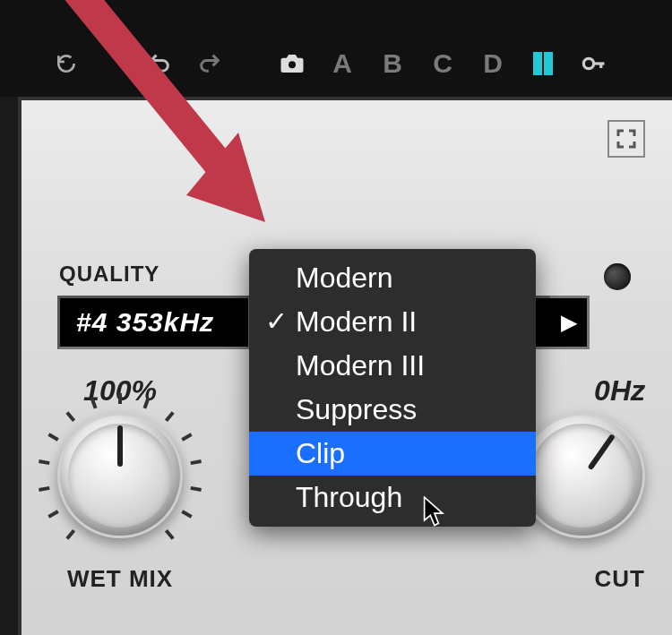 This screenshot has height=635, width=672. What do you see at coordinates (493, 64) in the screenshot?
I see `snapshot-d-button: D` at bounding box center [493, 64].